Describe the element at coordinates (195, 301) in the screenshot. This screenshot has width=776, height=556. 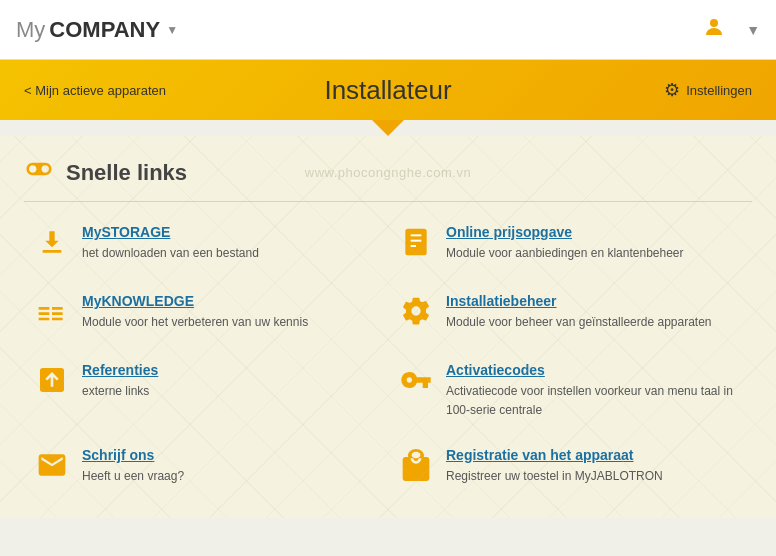
I see `link-title-myknowledge: MyKNOWLEDGE` at that location.